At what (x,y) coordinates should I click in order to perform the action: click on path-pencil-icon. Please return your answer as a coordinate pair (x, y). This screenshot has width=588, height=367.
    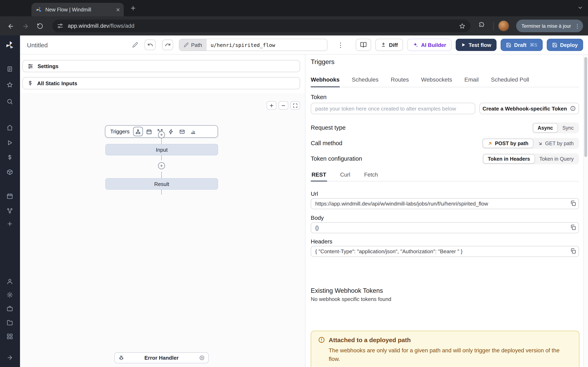
    Looking at the image, I should click on (186, 45).